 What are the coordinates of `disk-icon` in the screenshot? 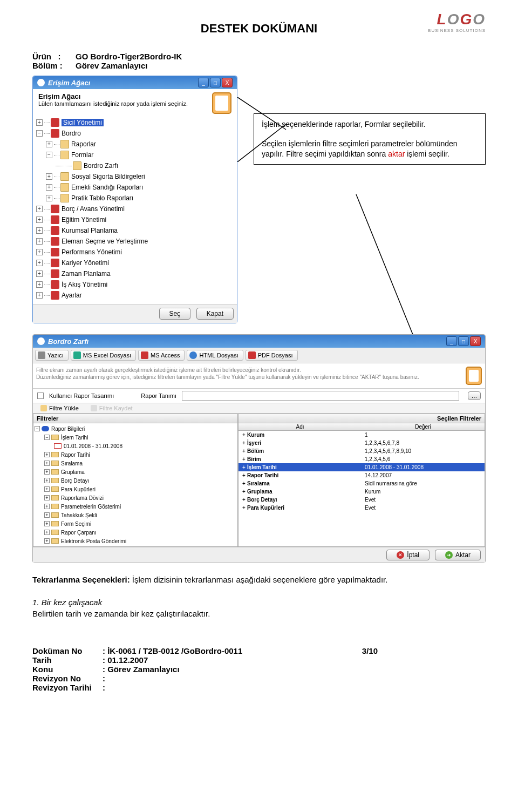 It's located at (94, 408).